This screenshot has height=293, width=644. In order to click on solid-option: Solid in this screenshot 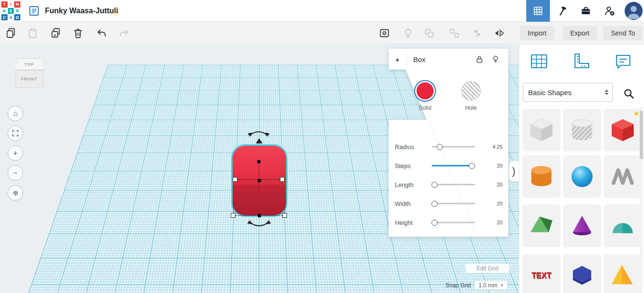, I will do `click(425, 96)`.